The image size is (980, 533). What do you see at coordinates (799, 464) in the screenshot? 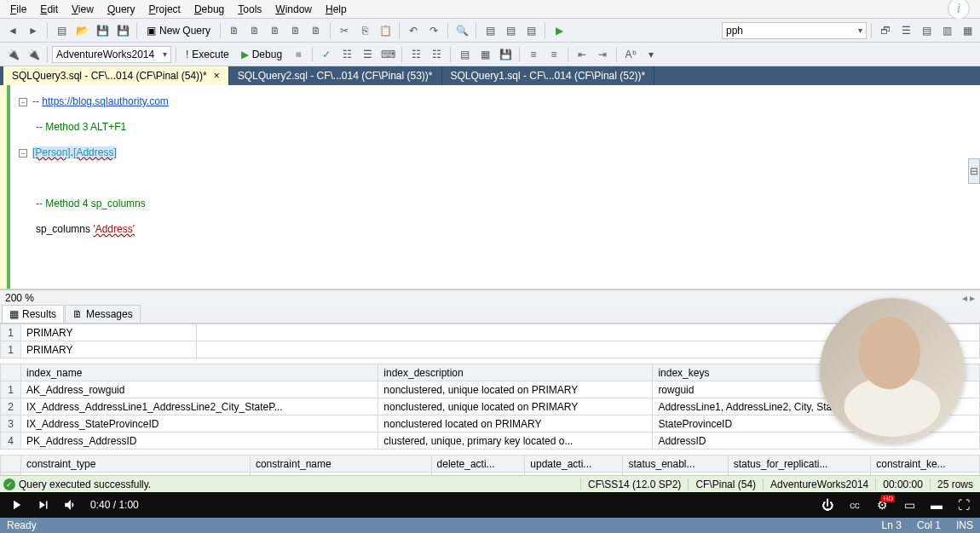
I see `col-status-replication: status_for_replicati...` at bounding box center [799, 464].